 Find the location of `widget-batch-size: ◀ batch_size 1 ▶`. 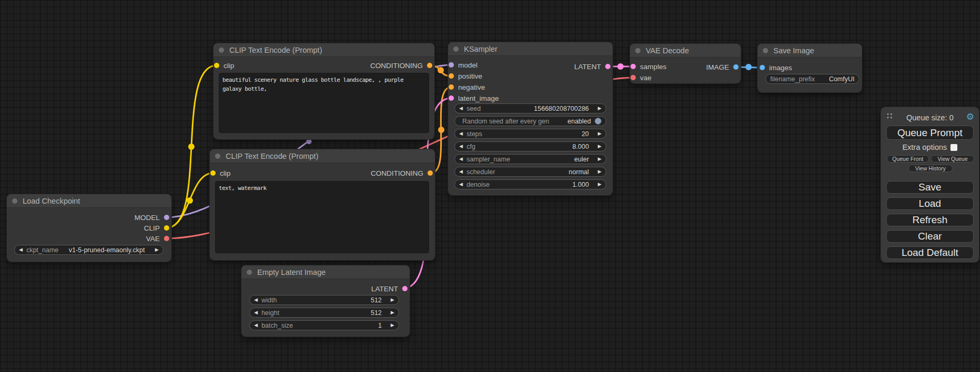

widget-batch-size: ◀ batch_size 1 ▶ is located at coordinates (324, 325).